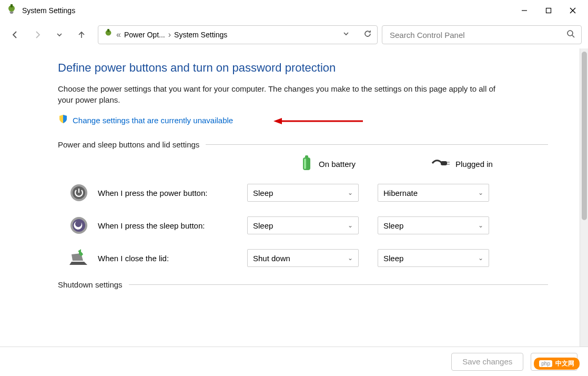 The height and width of the screenshot is (376, 588). I want to click on window-title: System Settings, so click(48, 11).